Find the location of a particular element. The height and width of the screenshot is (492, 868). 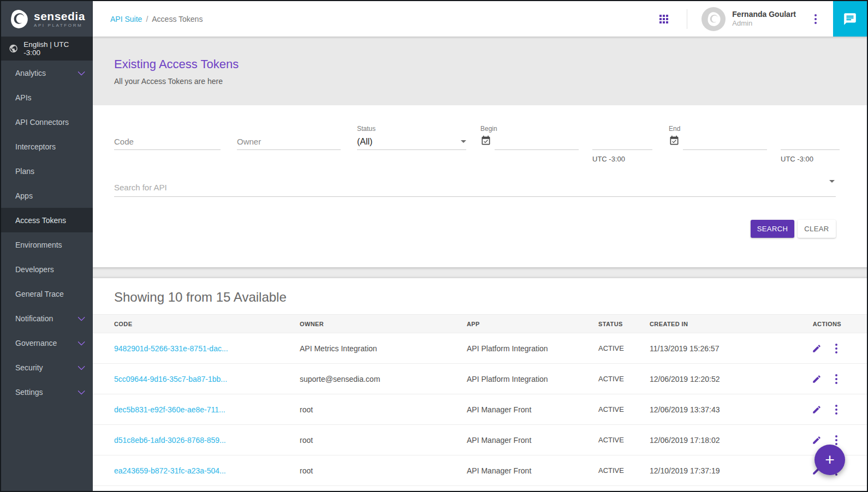

apps-grid-icon is located at coordinates (664, 19).